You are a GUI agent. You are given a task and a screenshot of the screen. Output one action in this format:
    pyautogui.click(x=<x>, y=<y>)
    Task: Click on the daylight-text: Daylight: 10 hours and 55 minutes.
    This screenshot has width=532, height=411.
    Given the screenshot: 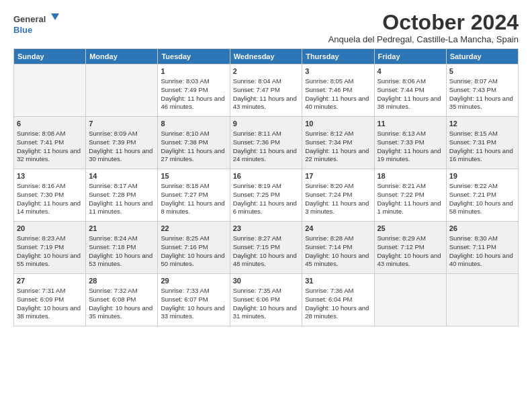 What is the action you would take?
    pyautogui.click(x=48, y=260)
    